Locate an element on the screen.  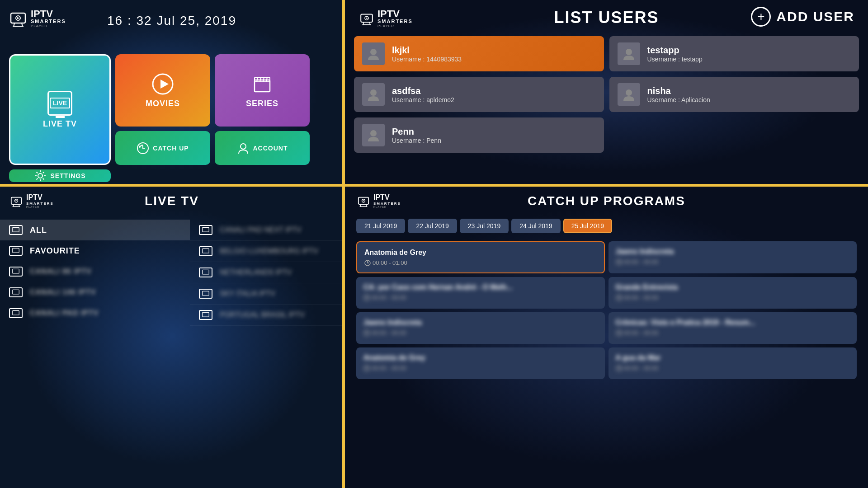
program-title-5: Jawns Indiscreta is located at coordinates (481, 323).